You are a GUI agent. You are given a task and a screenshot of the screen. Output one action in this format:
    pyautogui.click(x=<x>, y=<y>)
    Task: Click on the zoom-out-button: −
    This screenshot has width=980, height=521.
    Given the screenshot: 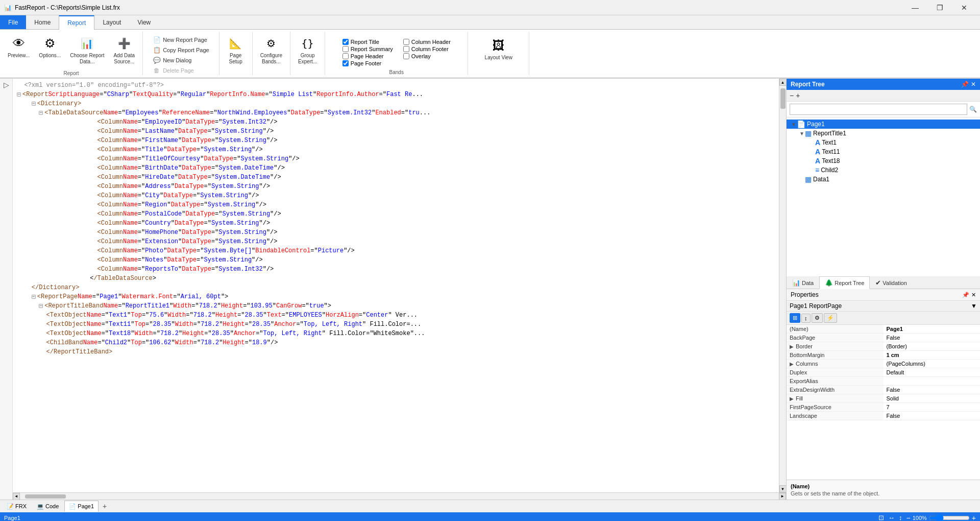 What is the action you would take?
    pyautogui.click(x=908, y=518)
    